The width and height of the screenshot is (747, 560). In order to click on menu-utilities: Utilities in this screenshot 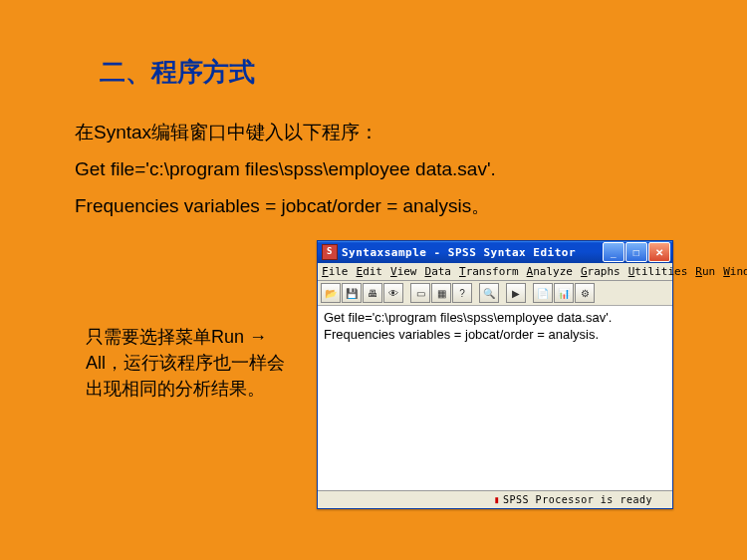, I will do `click(658, 271)`.